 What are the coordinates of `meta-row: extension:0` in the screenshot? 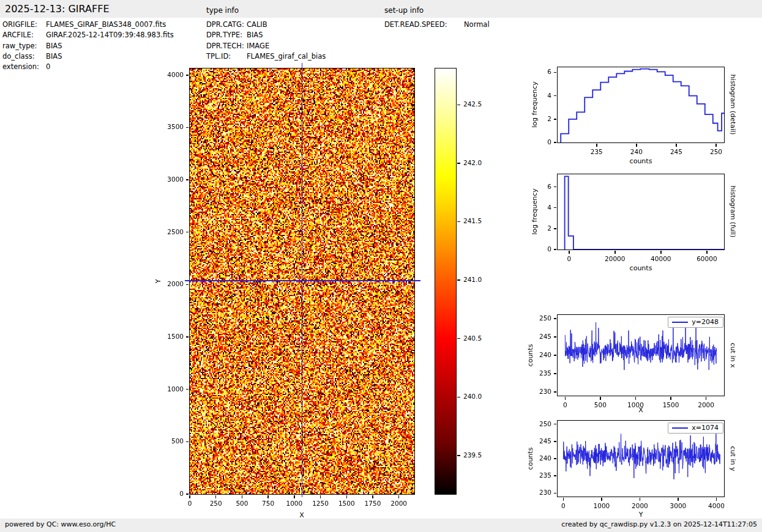 It's located at (26, 67).